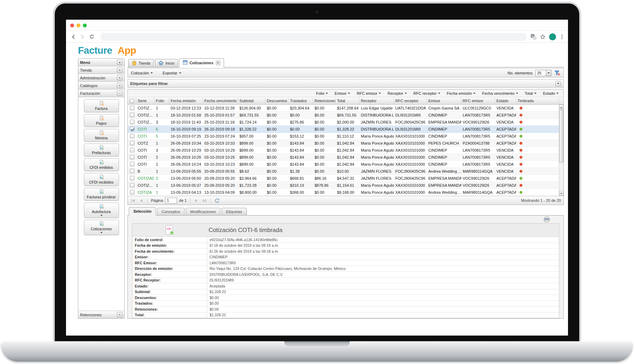 This screenshot has height=364, width=634. Describe the element at coordinates (543, 37) in the screenshot. I see `bookmark-star-icon` at that location.